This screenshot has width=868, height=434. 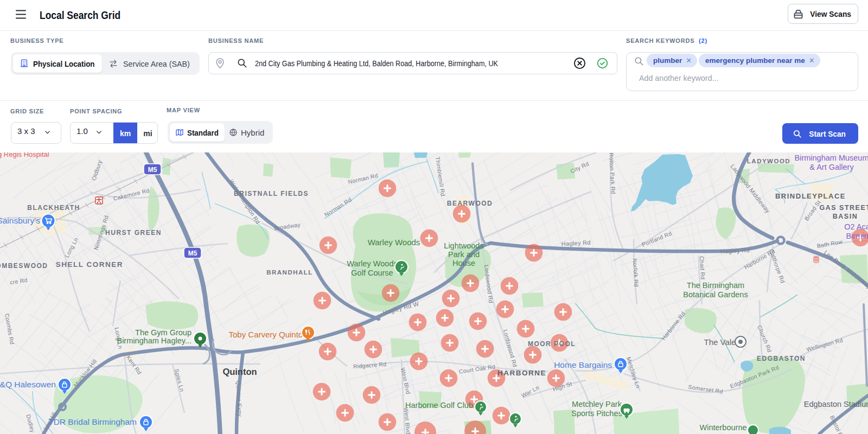 What do you see at coordinates (831, 158) in the screenshot?
I see `svg-text: Birmingham Museum` at bounding box center [831, 158].